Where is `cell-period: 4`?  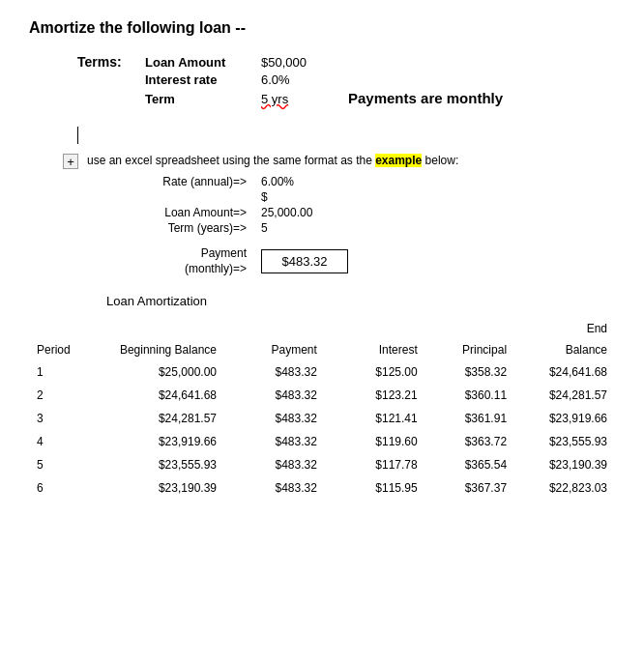
cell-period: 4 is located at coordinates (60, 442).